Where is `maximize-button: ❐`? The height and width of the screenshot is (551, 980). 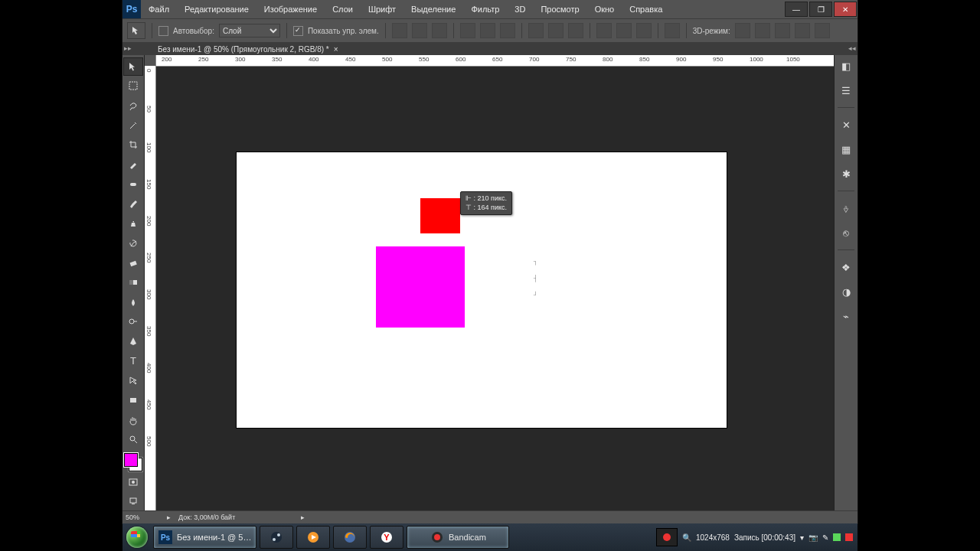 maximize-button: ❐ is located at coordinates (821, 9).